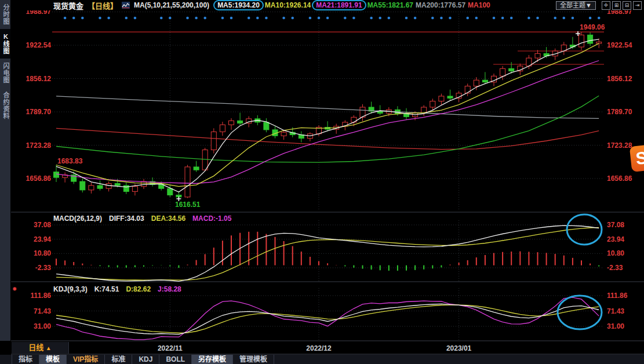  Describe the element at coordinates (170, 348) in the screenshot. I see `svg-text: 2022/11` at that location.